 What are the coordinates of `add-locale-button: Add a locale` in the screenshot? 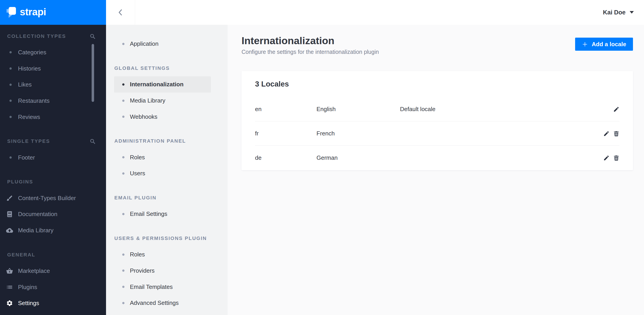 It's located at (604, 44).